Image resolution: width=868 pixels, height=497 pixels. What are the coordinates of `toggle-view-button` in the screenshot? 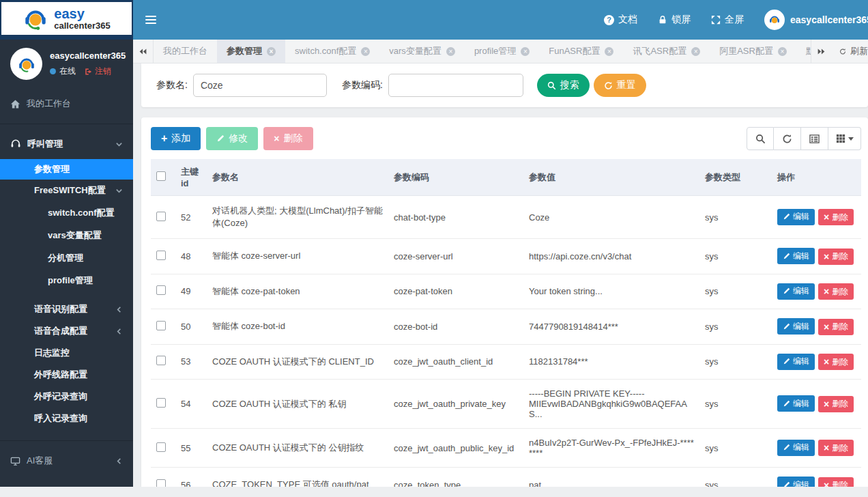 It's located at (815, 139).